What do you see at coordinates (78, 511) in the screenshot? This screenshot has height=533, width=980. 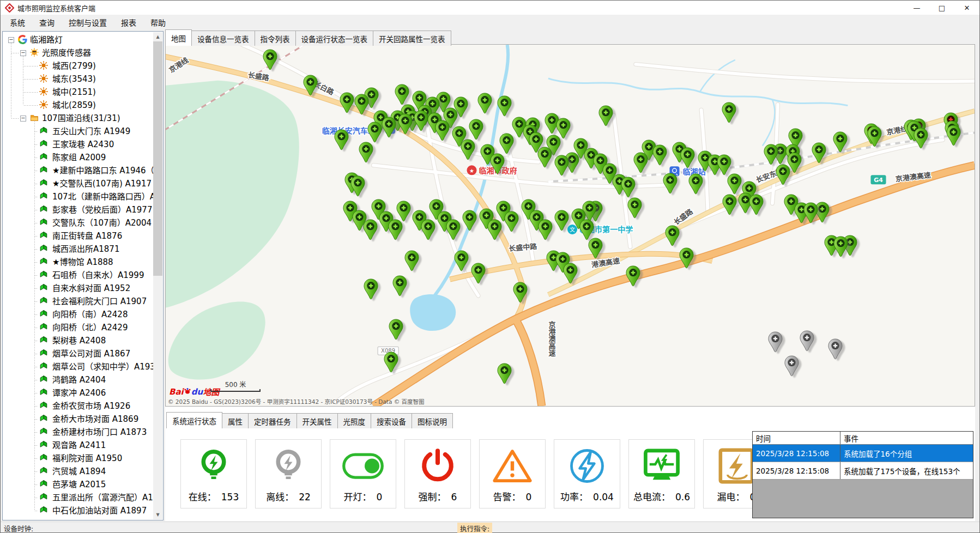 I see `tree-device-item: 中石化加油站对面 A1897` at bounding box center [78, 511].